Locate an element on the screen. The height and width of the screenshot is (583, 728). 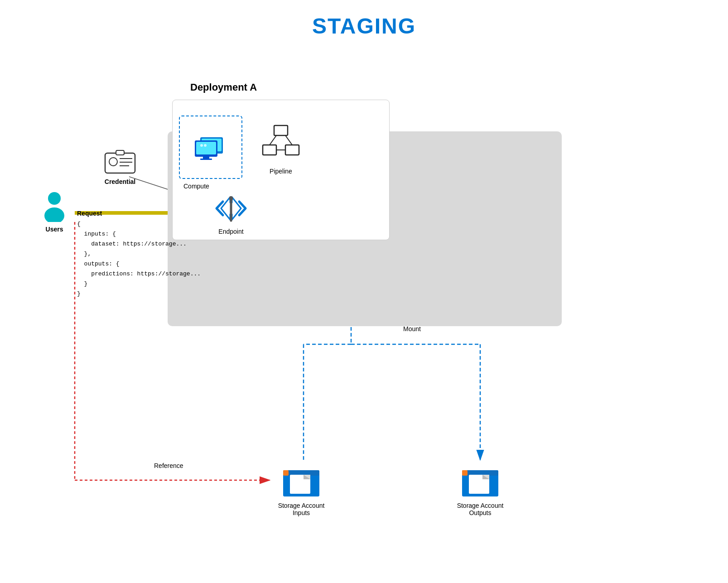
pipeline-svg is located at coordinates (281, 144).